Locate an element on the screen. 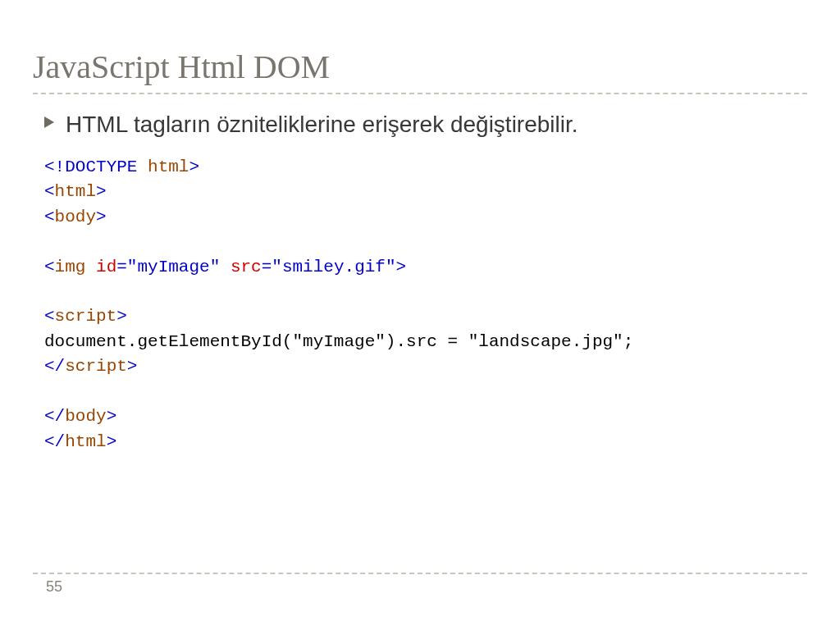  code-token: document.getElementById("myImage").src =… is located at coordinates (339, 341).